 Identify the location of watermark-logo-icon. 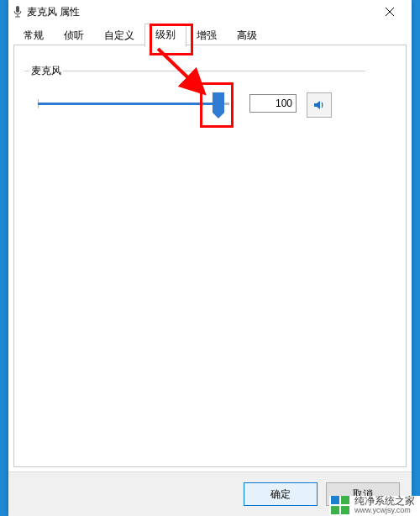
(340, 505).